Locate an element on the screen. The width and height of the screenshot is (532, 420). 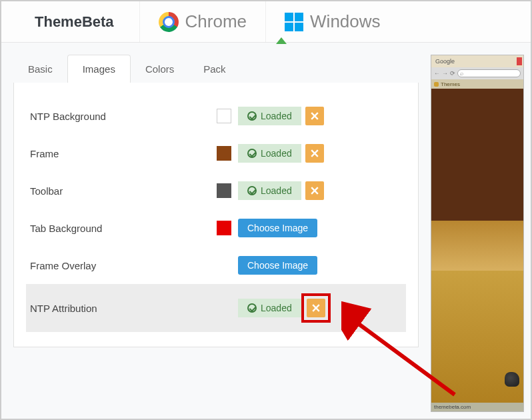
nav-windows-label: Windows is located at coordinates (345, 21).